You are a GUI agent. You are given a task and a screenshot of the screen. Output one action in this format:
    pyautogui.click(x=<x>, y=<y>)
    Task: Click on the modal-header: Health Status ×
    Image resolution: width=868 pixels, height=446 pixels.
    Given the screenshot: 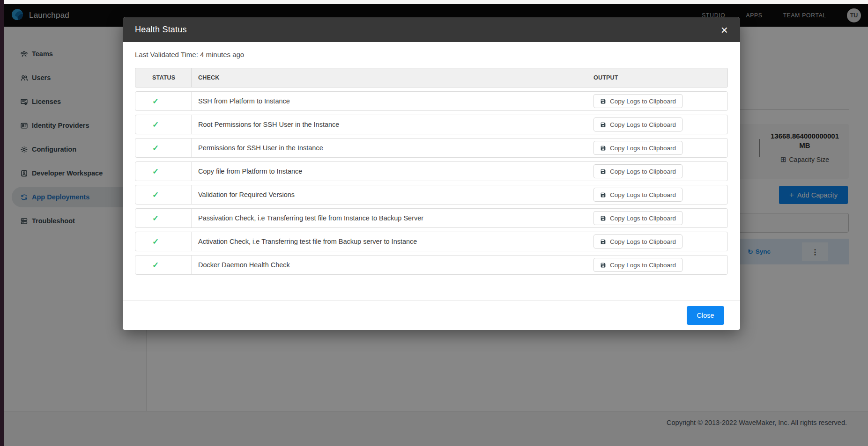 What is the action you would take?
    pyautogui.click(x=431, y=30)
    